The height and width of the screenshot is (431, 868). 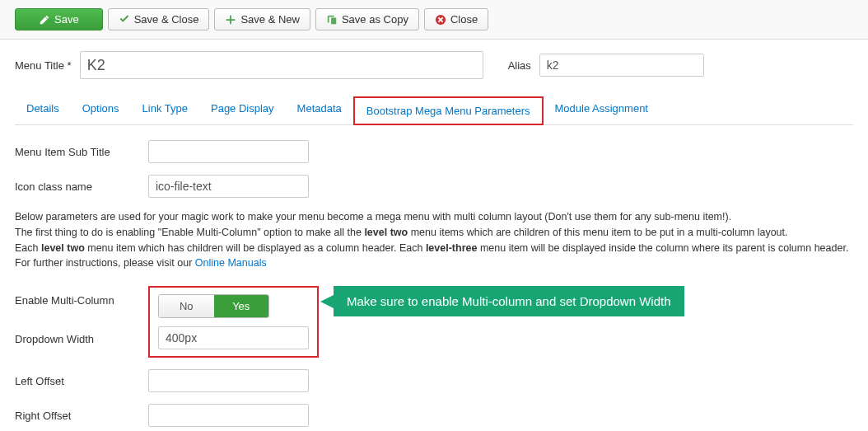 What do you see at coordinates (282, 65) in the screenshot?
I see `menu-title-input` at bounding box center [282, 65].